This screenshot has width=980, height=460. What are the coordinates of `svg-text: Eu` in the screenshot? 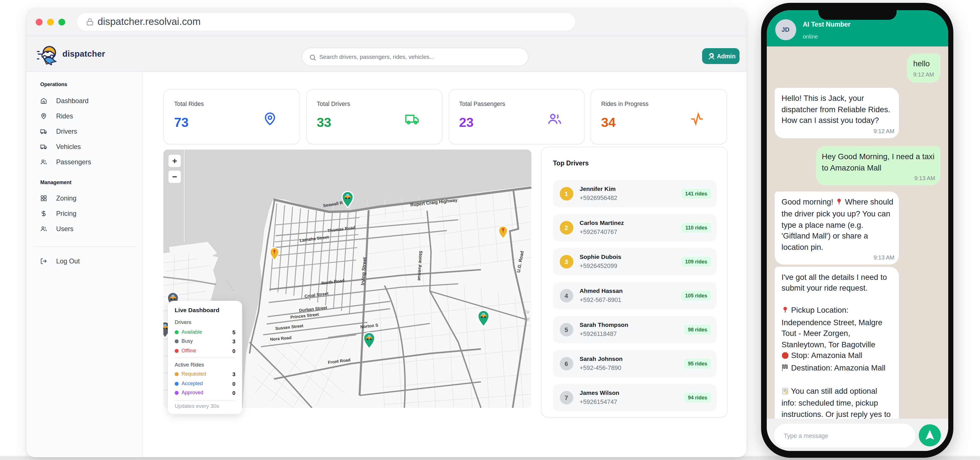 It's located at (527, 312).